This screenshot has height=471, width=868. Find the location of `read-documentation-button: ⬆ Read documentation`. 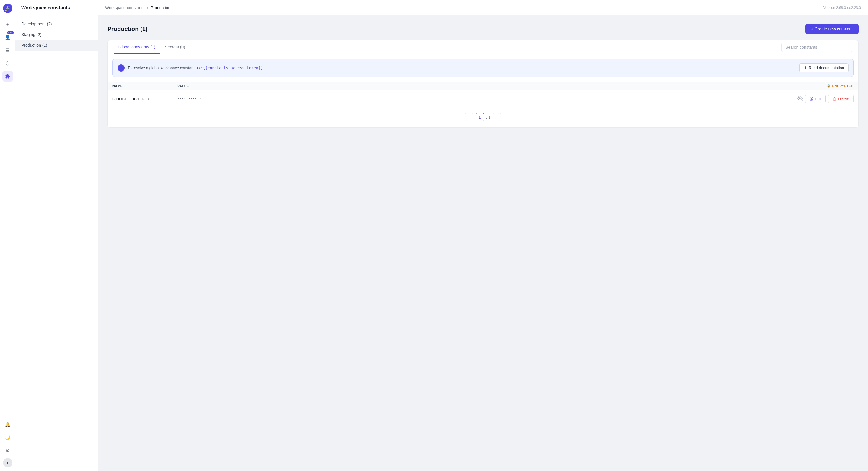

read-documentation-button: ⬆ Read documentation is located at coordinates (824, 68).